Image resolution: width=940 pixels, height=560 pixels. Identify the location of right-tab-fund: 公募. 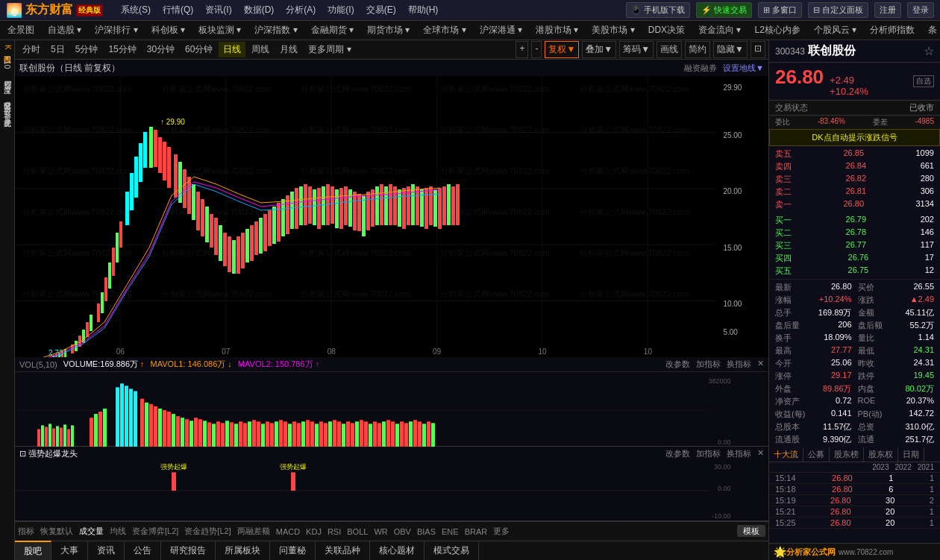
(816, 455).